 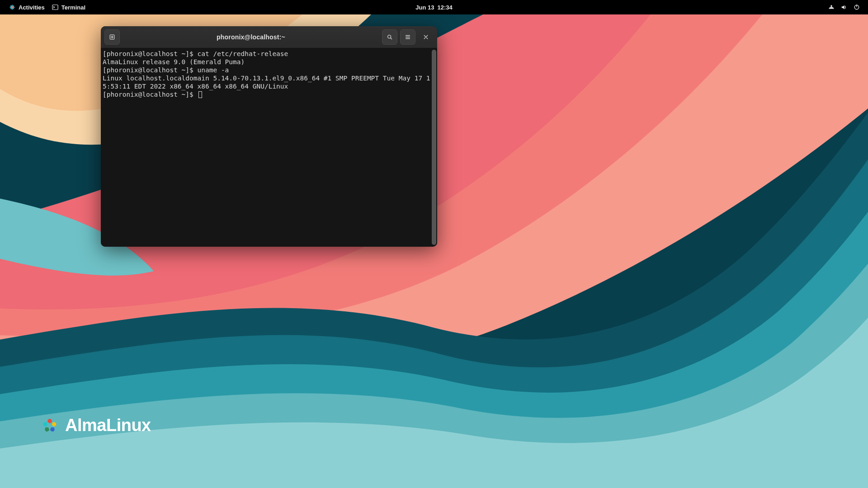 What do you see at coordinates (857, 7) in the screenshot?
I see `power-status-icon` at bounding box center [857, 7].